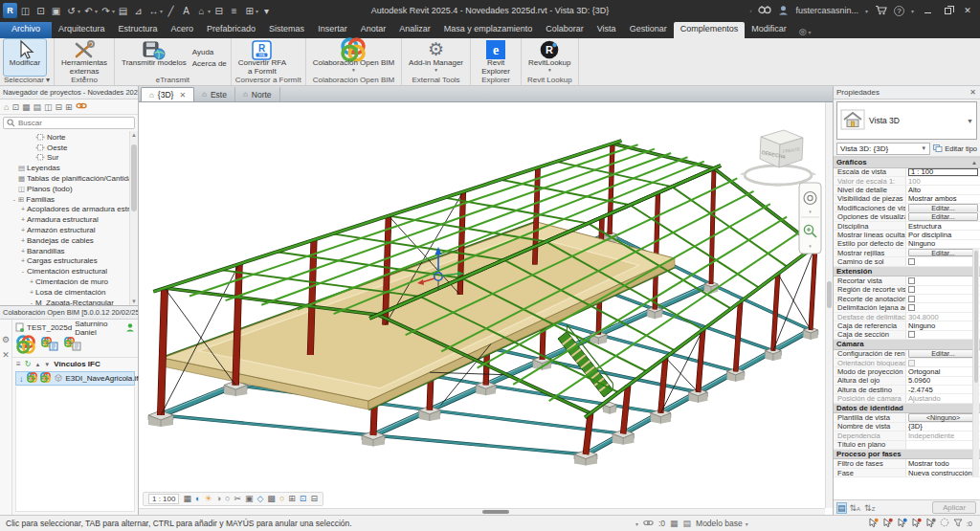  I want to click on section-gráficos: Gráficos▲, so click(907, 163).